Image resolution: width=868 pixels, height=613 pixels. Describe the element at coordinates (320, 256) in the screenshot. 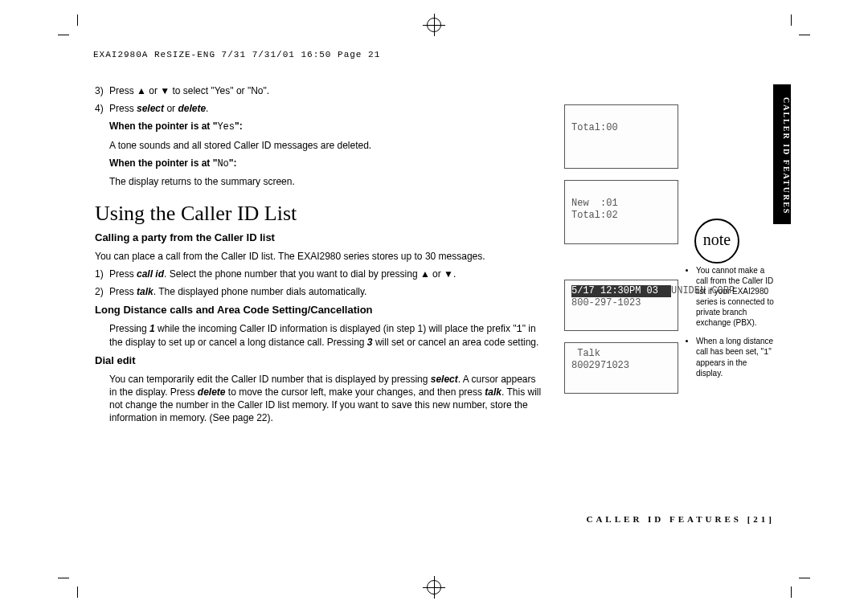

I see `calling-intro: You can place a call from the Caller ID …` at that location.